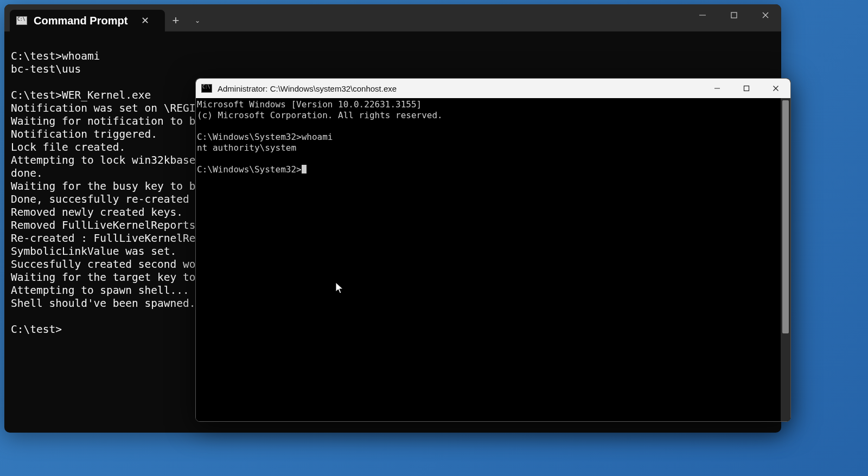 Image resolution: width=868 pixels, height=476 pixels. I want to click on conhost-titlebar: Administrator: C:\Windows\system32\conho…, so click(493, 88).